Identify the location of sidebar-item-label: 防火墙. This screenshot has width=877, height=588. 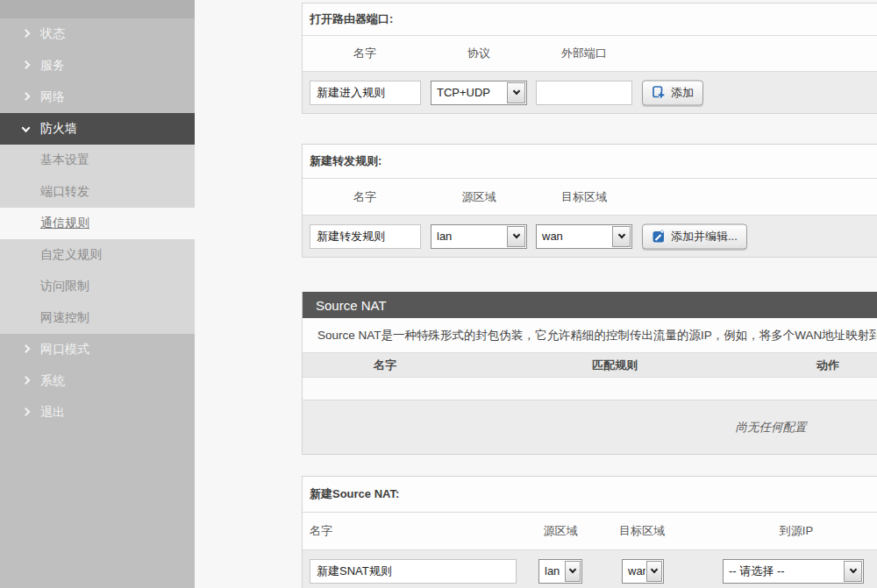
(59, 129).